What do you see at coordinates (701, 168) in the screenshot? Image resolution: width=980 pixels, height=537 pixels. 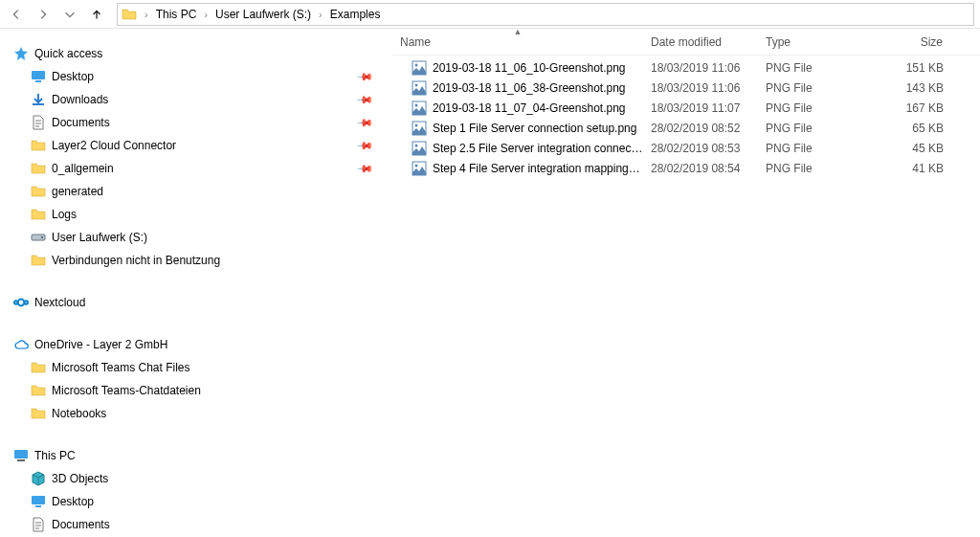 I see `file-date: 28/02/2019 08:54` at bounding box center [701, 168].